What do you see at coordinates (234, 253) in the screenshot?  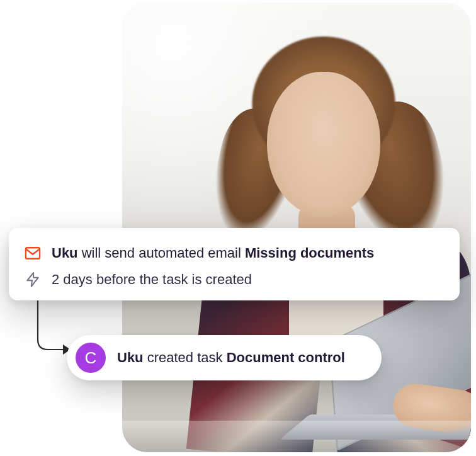 I see `automation-rule-line-1: Uku will send automated email Missing do…` at bounding box center [234, 253].